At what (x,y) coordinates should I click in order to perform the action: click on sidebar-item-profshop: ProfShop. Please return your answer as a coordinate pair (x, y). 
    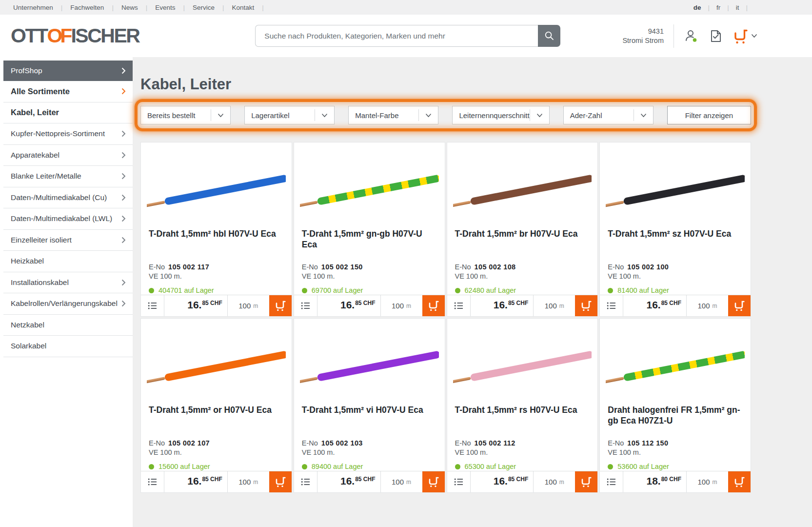
    Looking at the image, I should click on (68, 71).